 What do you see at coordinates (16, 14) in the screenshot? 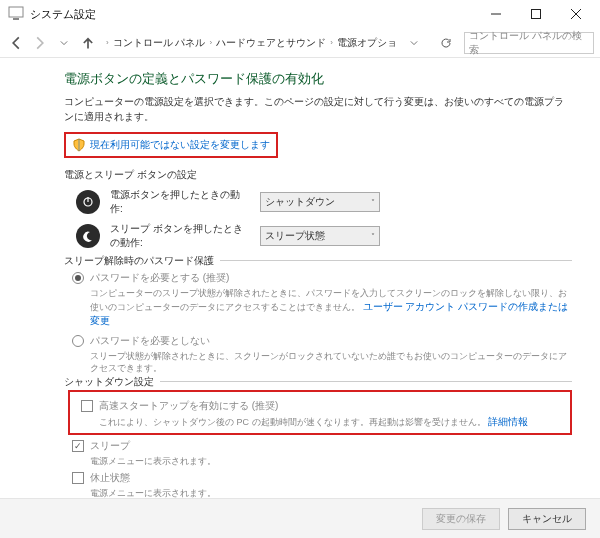
I see `app-icon` at bounding box center [16, 14].